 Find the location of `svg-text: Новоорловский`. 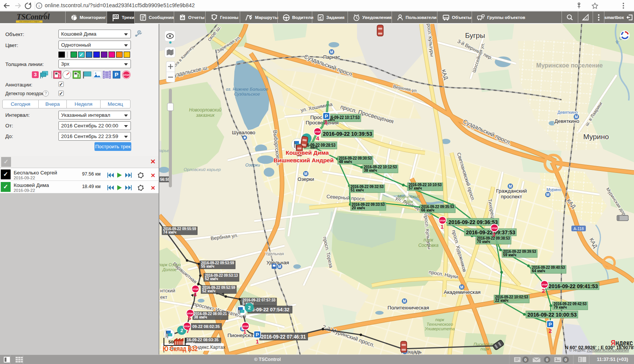

svg-text: Новоорловский is located at coordinates (205, 110).